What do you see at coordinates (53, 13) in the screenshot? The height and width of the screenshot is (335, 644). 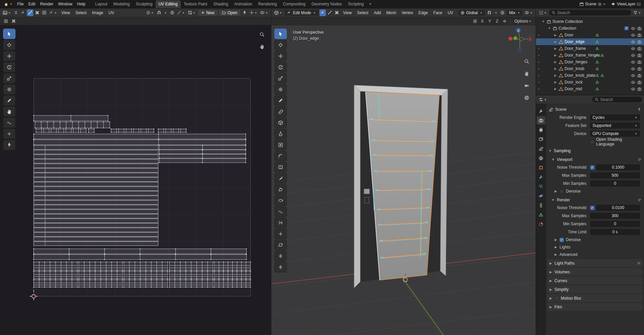 I see `uv-sticky-select-dropdown: ▾` at bounding box center [53, 13].